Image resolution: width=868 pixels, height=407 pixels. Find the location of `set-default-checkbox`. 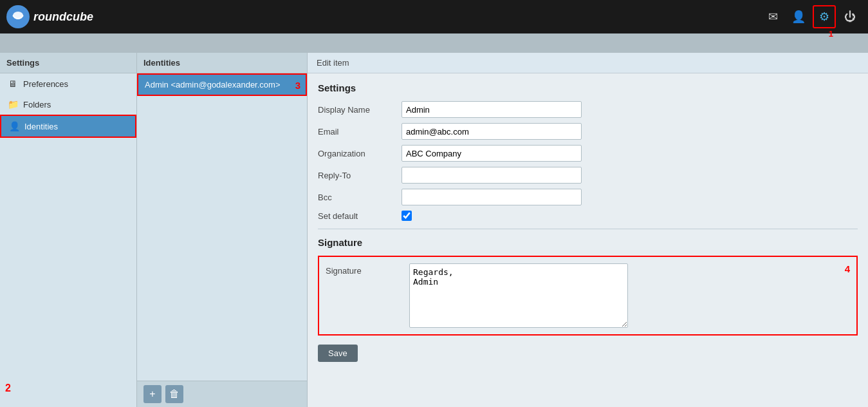

set-default-checkbox is located at coordinates (407, 216).